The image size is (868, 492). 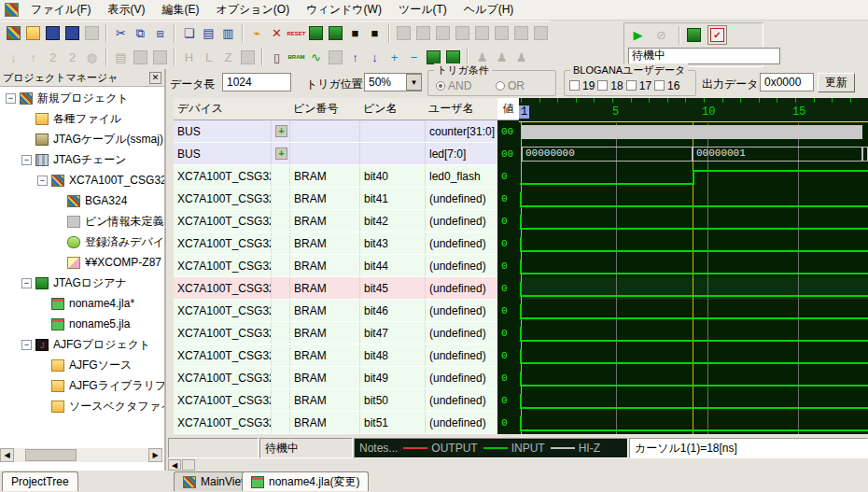 I want to click on menu-item-5: ツール(T), so click(x=423, y=10).